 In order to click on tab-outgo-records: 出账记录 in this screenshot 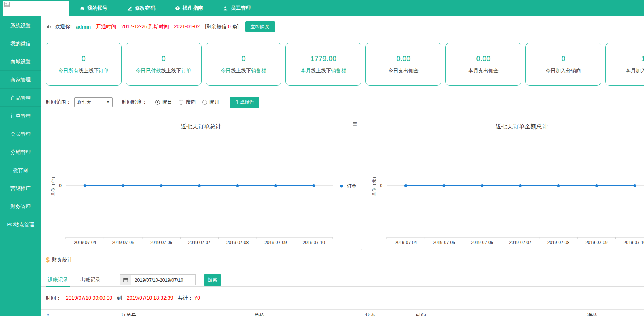, I will do `click(90, 280)`.